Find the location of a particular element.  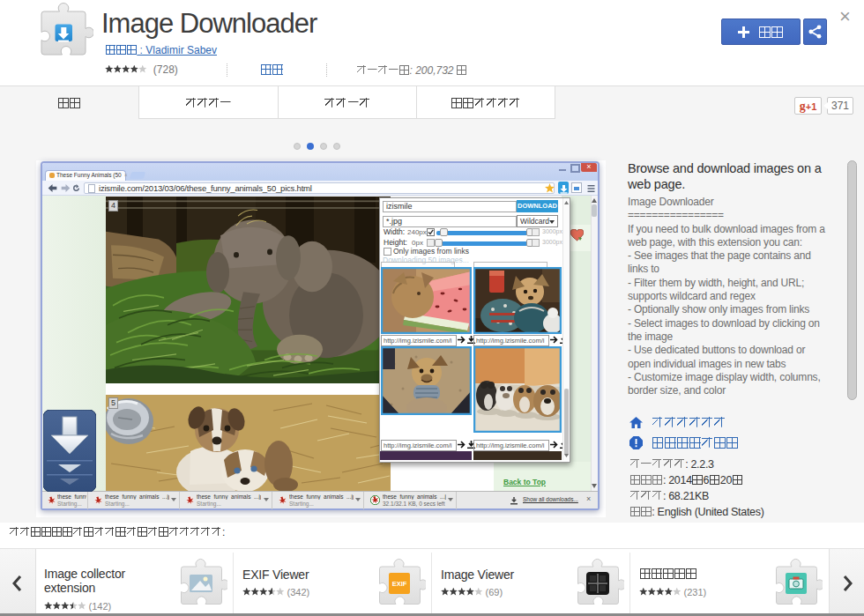

svg-text: EXIF is located at coordinates (400, 583).